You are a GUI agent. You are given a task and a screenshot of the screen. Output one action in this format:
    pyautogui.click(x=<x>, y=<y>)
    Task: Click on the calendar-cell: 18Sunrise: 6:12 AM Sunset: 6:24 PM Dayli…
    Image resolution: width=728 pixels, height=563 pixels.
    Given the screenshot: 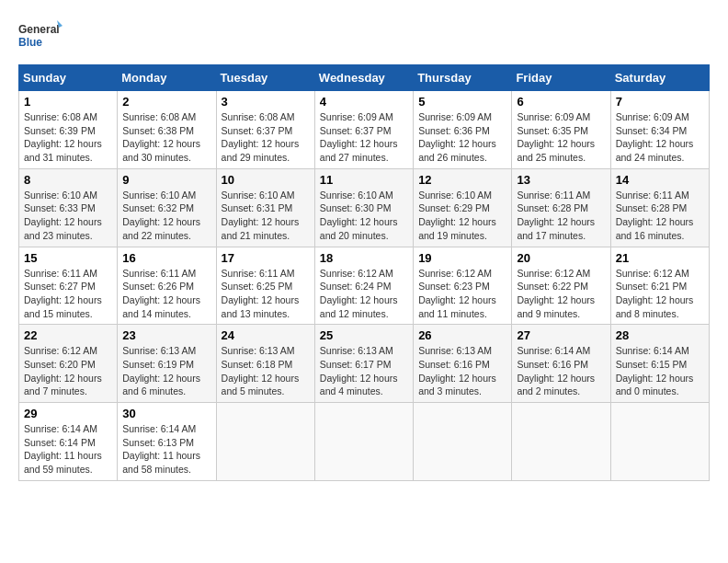 What is the action you would take?
    pyautogui.click(x=364, y=285)
    